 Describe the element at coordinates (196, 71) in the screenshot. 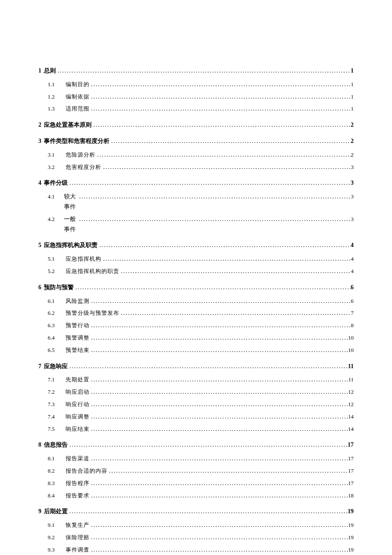

I see `toc-entry: 1总则1` at that location.